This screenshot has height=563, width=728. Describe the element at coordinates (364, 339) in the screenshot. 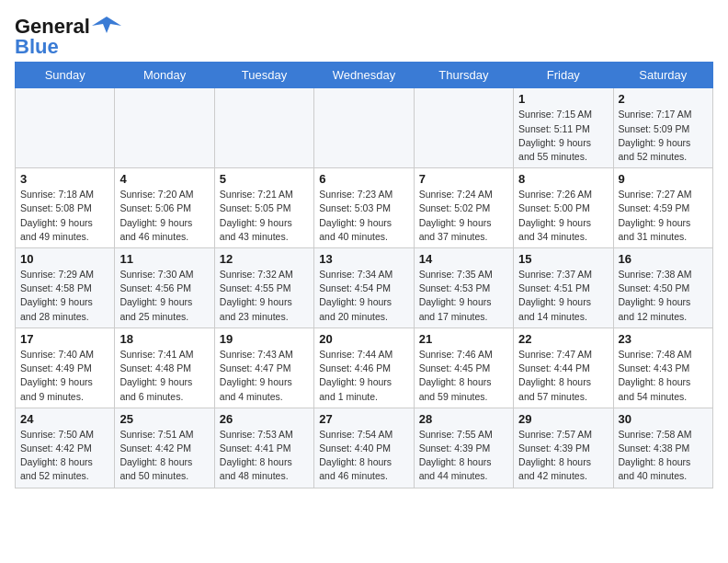

I see `day-number: 20` at that location.